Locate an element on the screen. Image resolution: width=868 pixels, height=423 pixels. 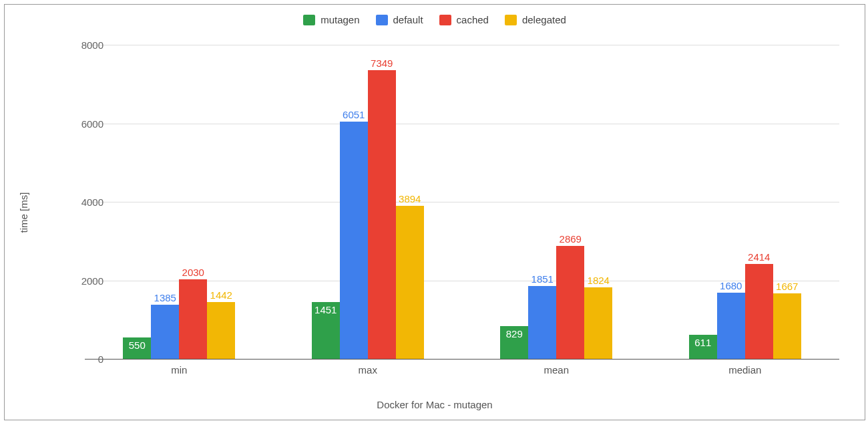
bar-value-label: 1385 is located at coordinates (166, 298).